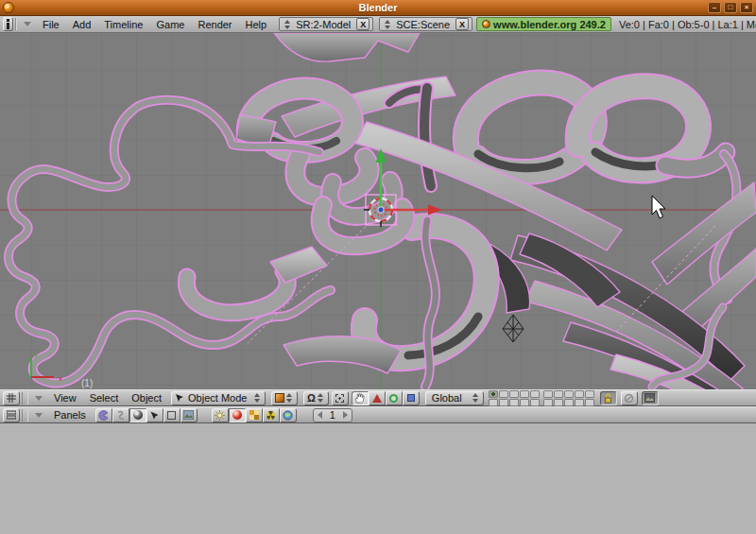 The width and height of the screenshot is (756, 534). Describe the element at coordinates (146, 398) in the screenshot. I see `menu-object: Object` at that location.